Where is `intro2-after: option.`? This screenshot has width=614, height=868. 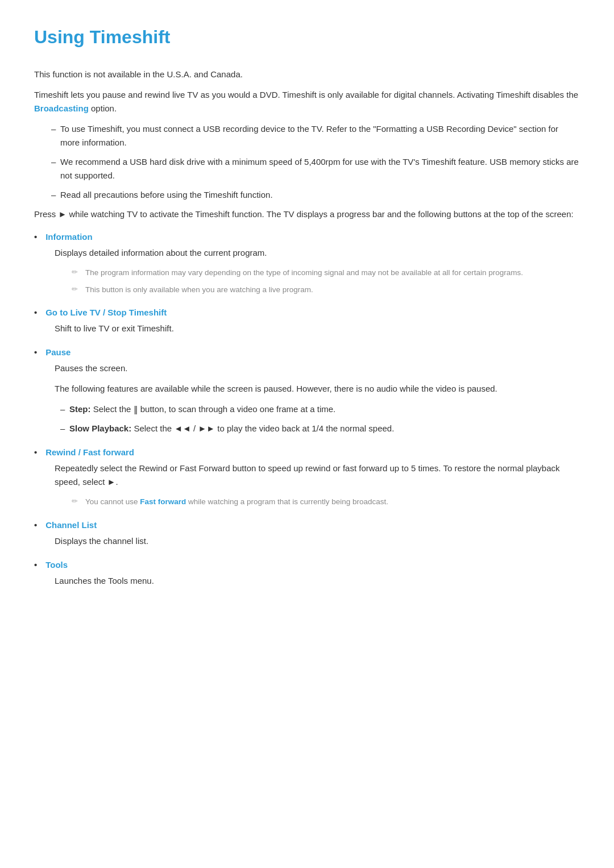
intro2-after: option. is located at coordinates (102, 108).